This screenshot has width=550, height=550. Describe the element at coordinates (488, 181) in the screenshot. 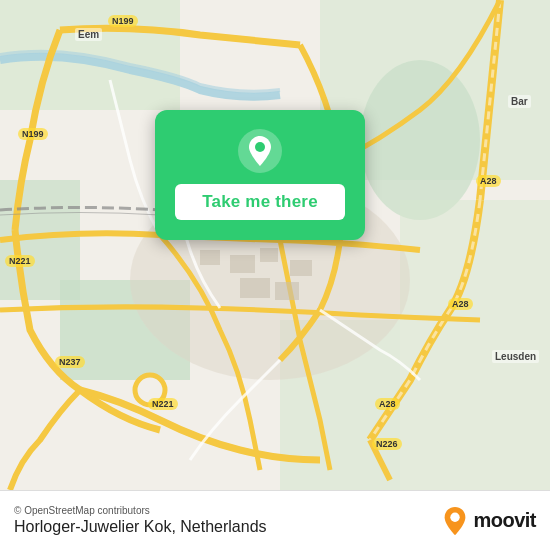

I see `a28-right1-label: A28` at that location.